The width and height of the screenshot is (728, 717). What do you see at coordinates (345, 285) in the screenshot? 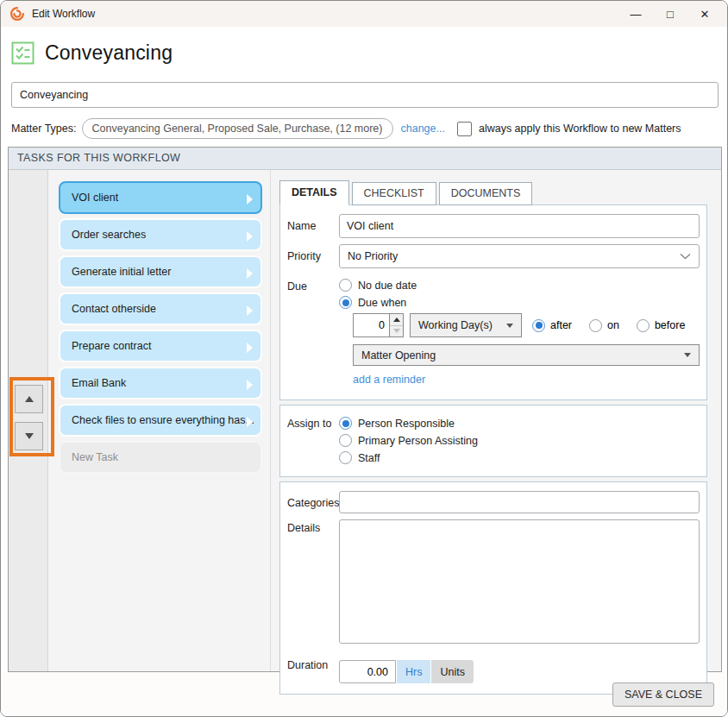
I see `no-due-date-radio` at bounding box center [345, 285].